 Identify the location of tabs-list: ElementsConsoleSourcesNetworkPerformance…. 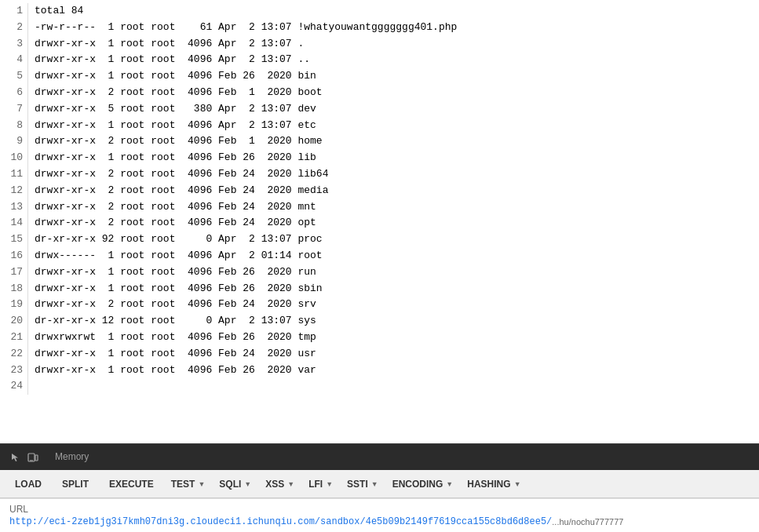
(86, 457).